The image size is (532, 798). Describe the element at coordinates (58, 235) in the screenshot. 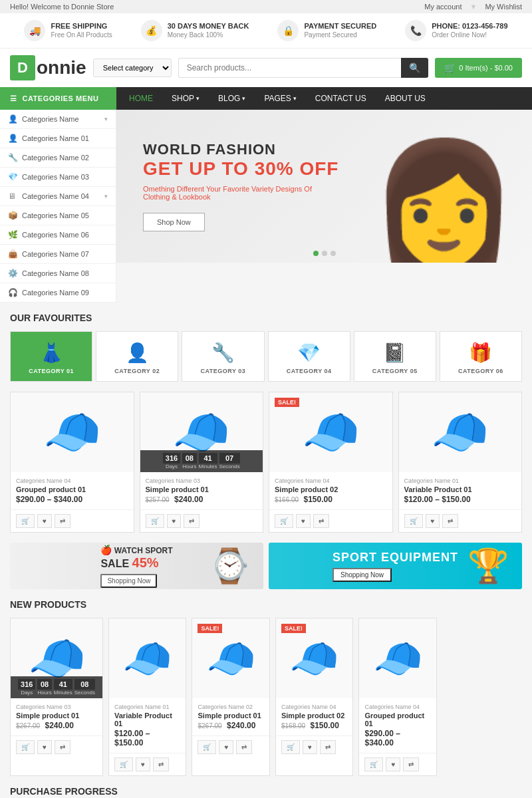

I see `sidebar-item-6: 🌿 Categories Name 06` at that location.